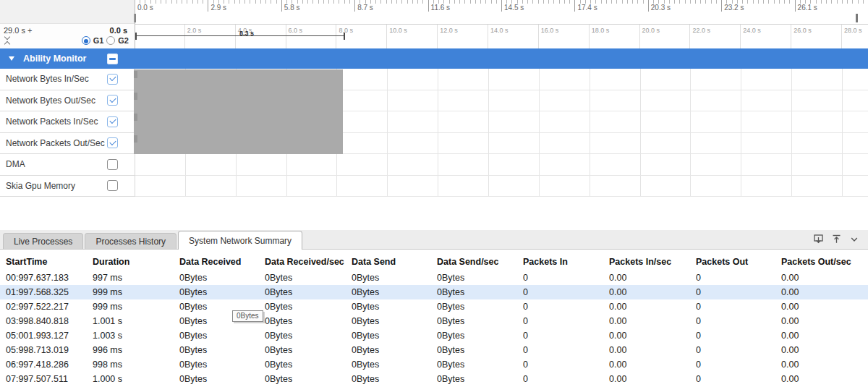 This screenshot has height=387, width=868. I want to click on column-header: Packets In, so click(566, 262).